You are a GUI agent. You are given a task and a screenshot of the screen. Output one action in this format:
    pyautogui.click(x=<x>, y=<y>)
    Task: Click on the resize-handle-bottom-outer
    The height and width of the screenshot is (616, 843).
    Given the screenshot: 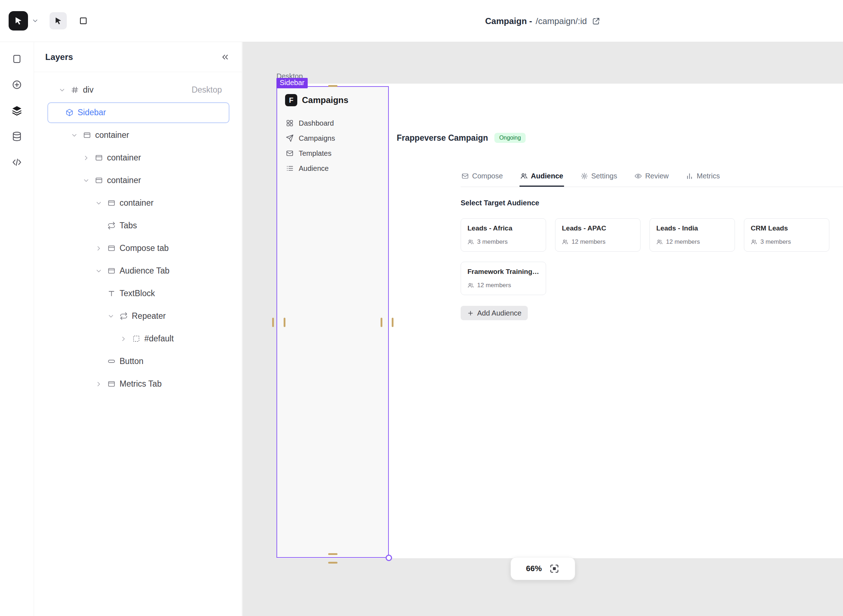 What is the action you would take?
    pyautogui.click(x=333, y=563)
    